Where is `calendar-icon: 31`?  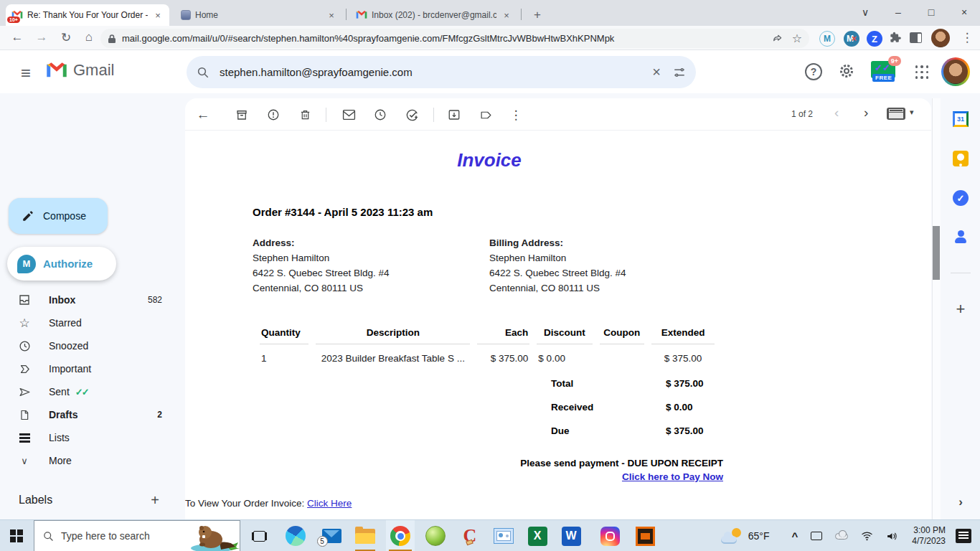
calendar-icon: 31 is located at coordinates (961, 119).